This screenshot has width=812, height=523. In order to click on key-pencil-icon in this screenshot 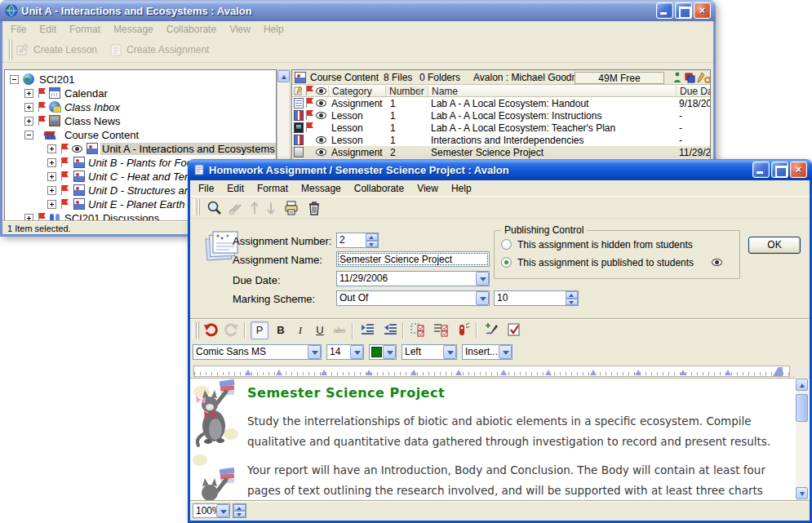, I will do `click(708, 78)`.